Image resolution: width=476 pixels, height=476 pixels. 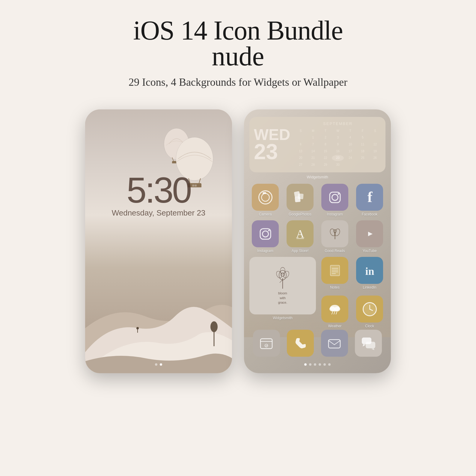 What do you see at coordinates (335, 343) in the screenshot?
I see `mail-dock-icon` at bounding box center [335, 343].